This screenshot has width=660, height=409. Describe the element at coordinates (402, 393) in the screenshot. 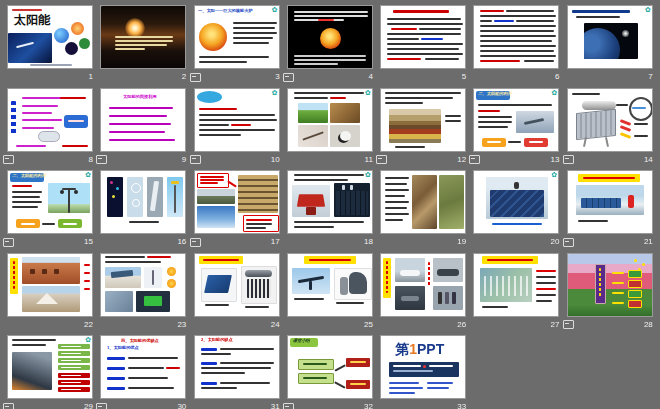

I see `link-line` at that location.